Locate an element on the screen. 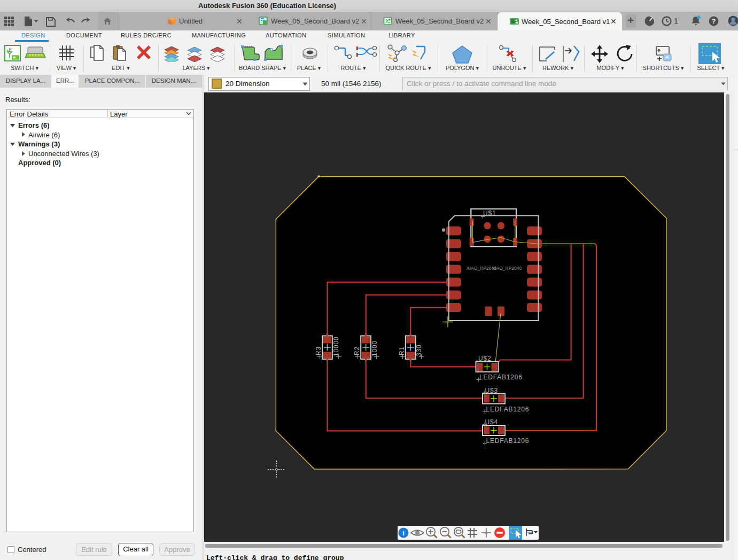  svg-text: XIAO_RP2040 is located at coordinates (507, 268).